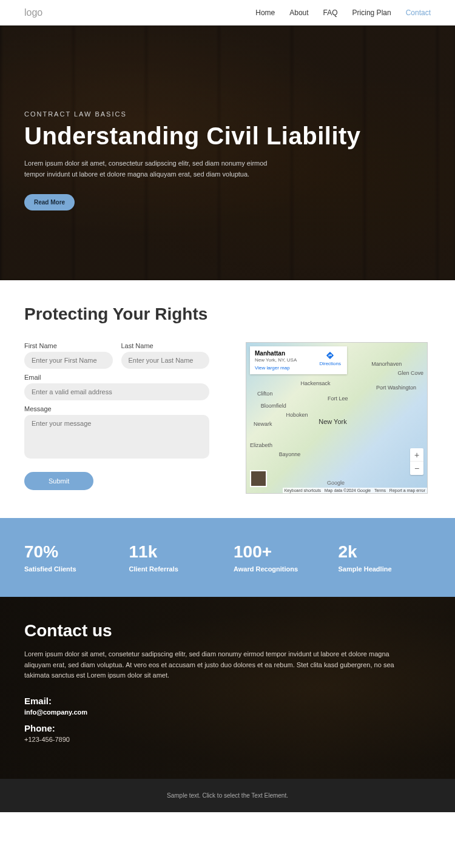  Describe the element at coordinates (50, 203) in the screenshot. I see `read-more-button: Read More` at that location.